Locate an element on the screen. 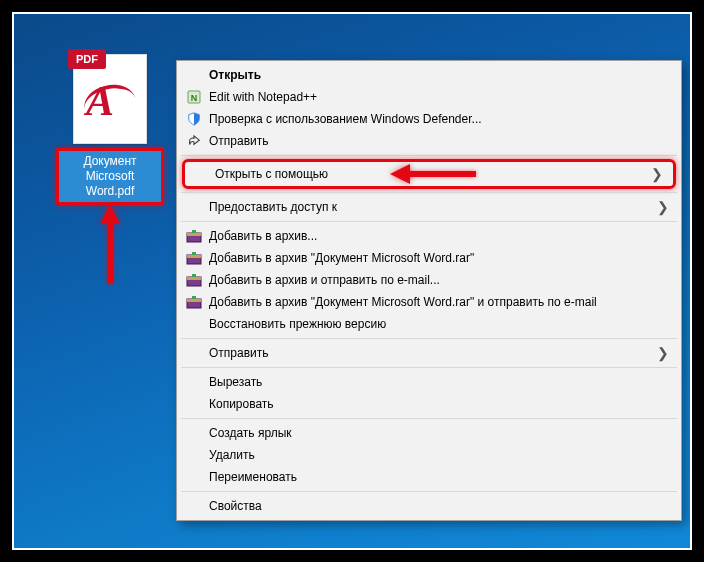 The height and width of the screenshot is (562, 704). menu-defender-scan: Проверка с использованием Windows Defend… is located at coordinates (429, 119).